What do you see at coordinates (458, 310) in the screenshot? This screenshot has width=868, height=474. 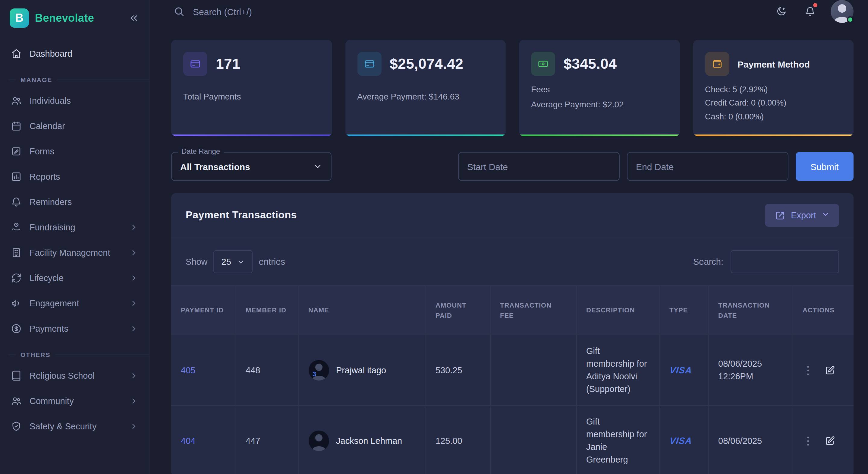 I see `col-amount-paid: AMOUNT PAID` at bounding box center [458, 310].